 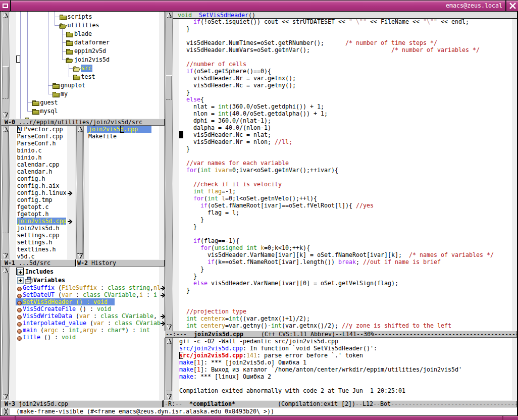 What do you see at coordinates (38, 242) in the screenshot?
I see `source-file-item: settings.h` at bounding box center [38, 242].